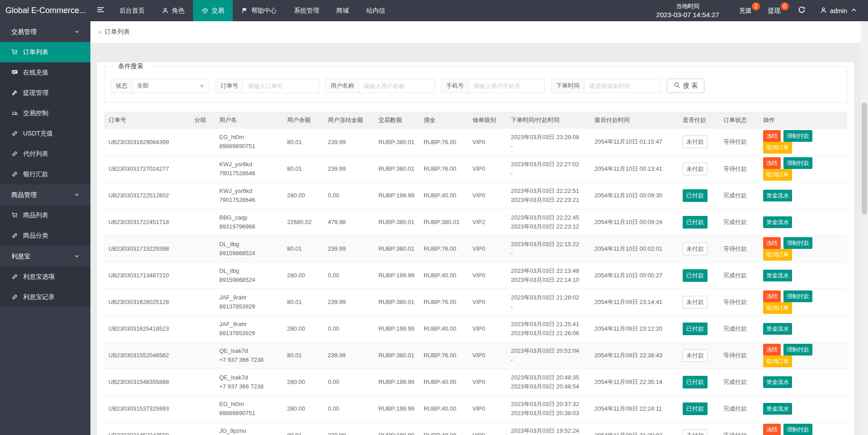 The width and height of the screenshot is (868, 435). What do you see at coordinates (695, 222) in the screenshot?
I see `pay-state-badge: 已付款` at bounding box center [695, 222].